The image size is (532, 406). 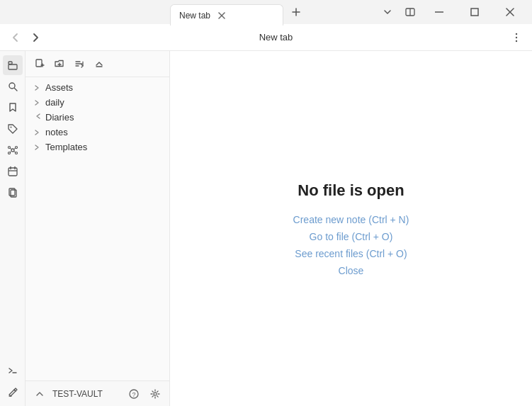 I want to click on title-bar: New tab, so click(x=266, y=12).